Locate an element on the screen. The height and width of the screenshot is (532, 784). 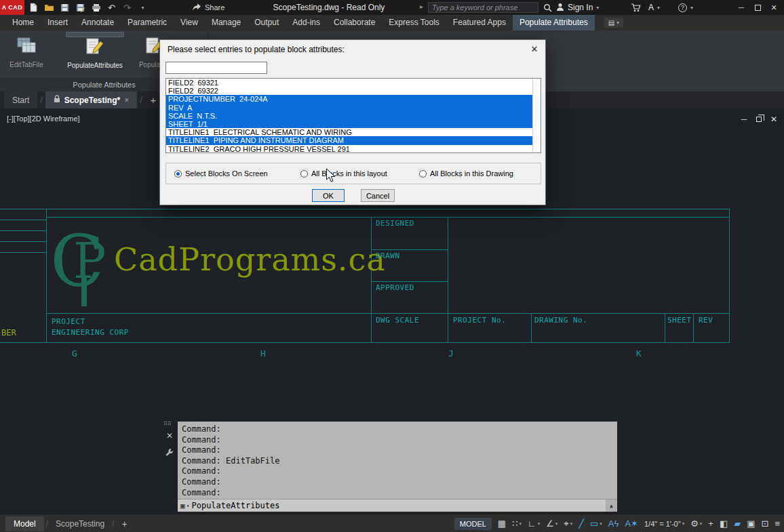
autotrack-icon: ∠▾ is located at coordinates (552, 523).